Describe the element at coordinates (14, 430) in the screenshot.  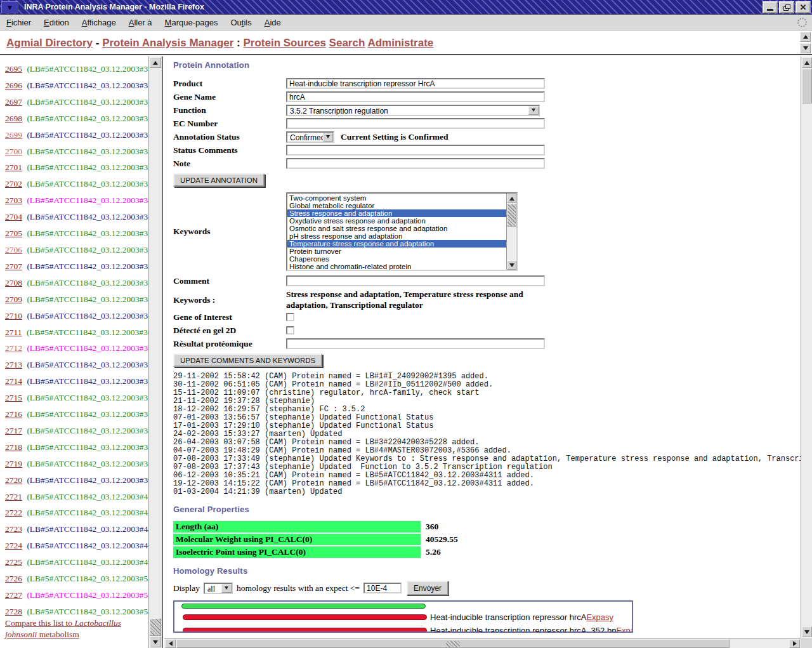
I see `protein-number-link: 2717` at that location.